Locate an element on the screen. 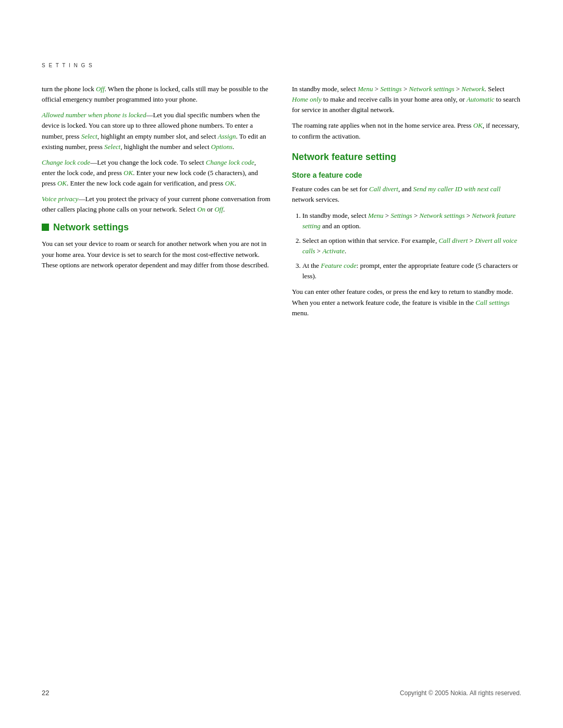 This screenshot has height=728, width=563. call-divert-link-2: Call divert is located at coordinates (453, 241).